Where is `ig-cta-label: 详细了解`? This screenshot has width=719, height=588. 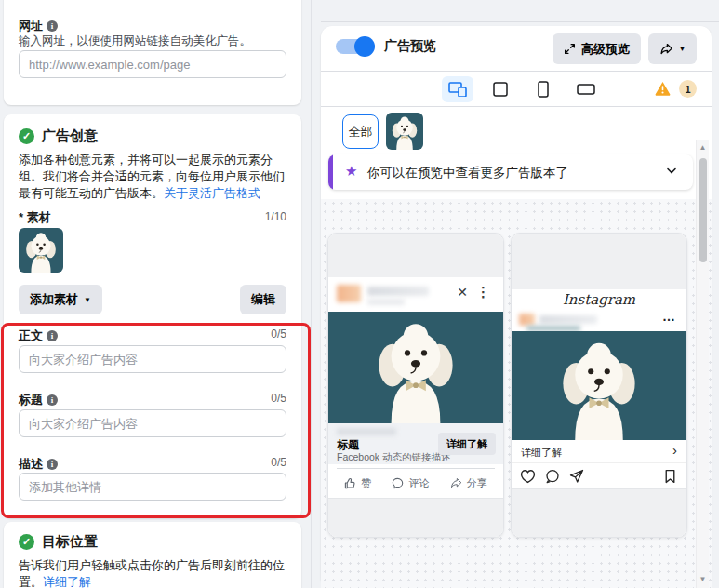
ig-cta-label: 详细了解 is located at coordinates (541, 452).